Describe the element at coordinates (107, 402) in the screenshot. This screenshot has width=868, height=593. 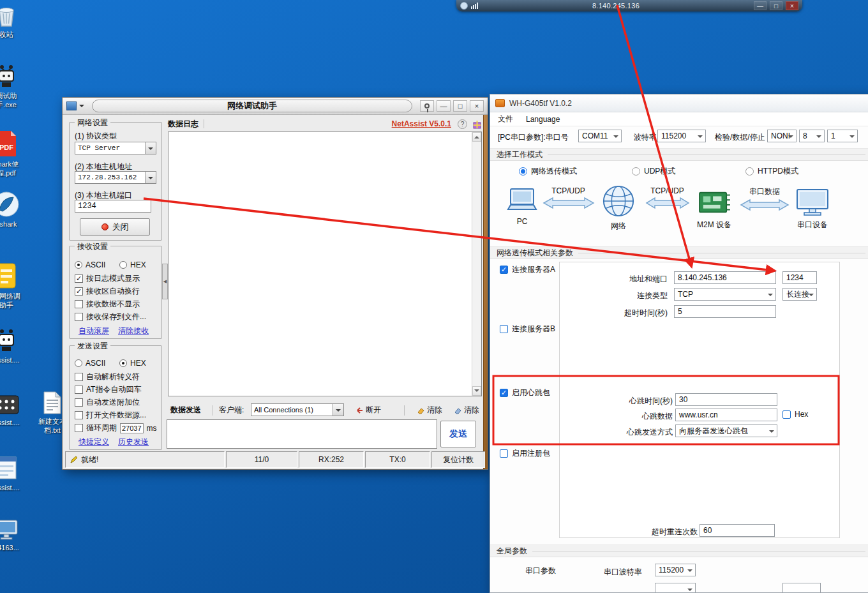
I see `send-check-append: 自动发送附加位` at that location.